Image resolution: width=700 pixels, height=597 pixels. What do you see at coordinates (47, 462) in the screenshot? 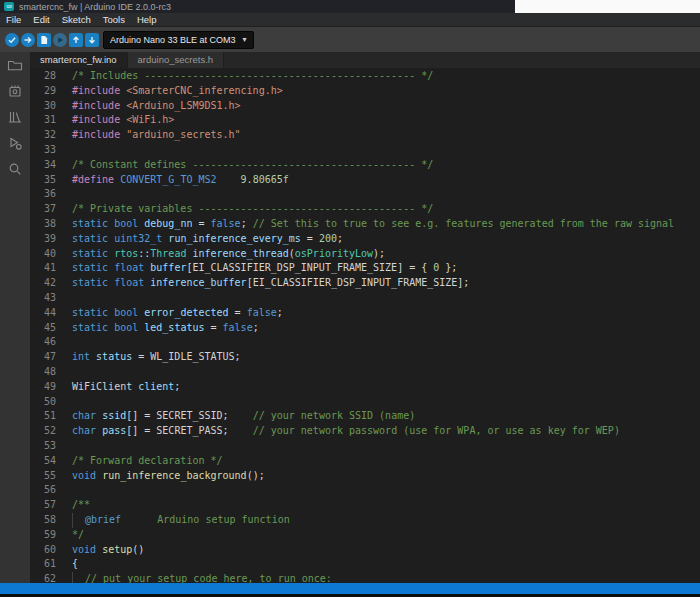
I see `line-number: 54` at bounding box center [47, 462].